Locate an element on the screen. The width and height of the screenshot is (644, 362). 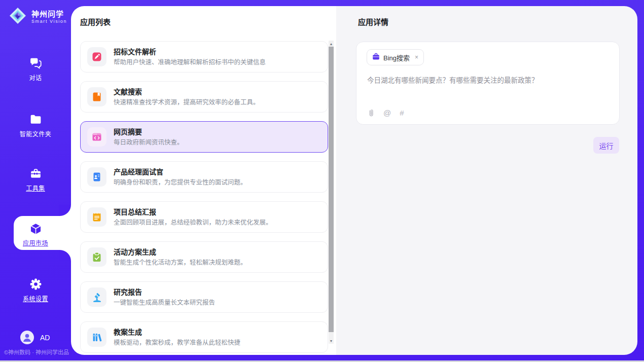
app-card-desc: 一键智能生成高质量长文本研究报告 is located at coordinates (164, 303).